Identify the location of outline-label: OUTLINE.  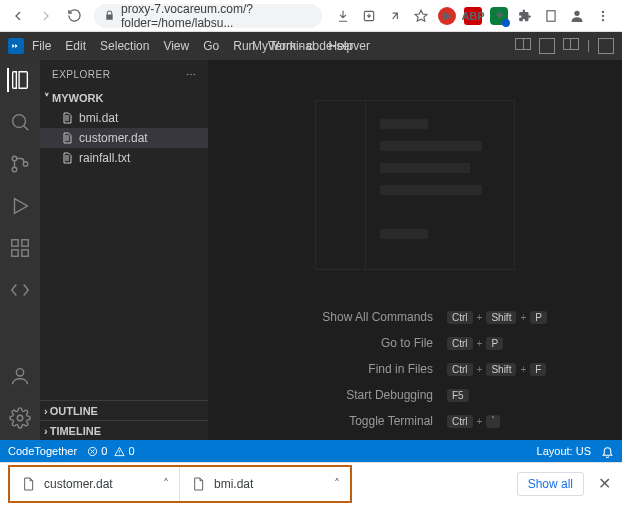
(74, 411).